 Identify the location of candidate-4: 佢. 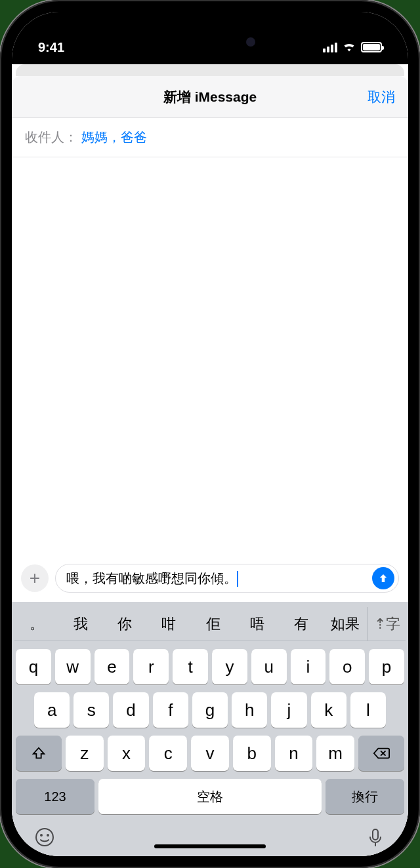
(213, 624).